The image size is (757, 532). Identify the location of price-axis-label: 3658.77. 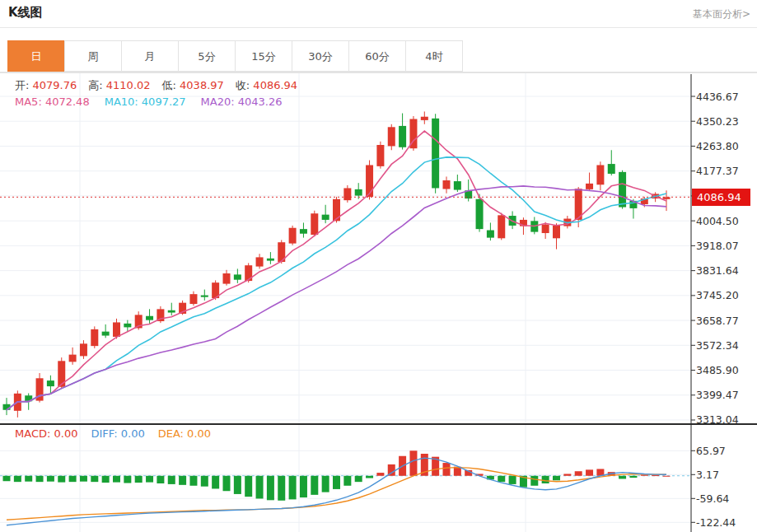
(717, 321).